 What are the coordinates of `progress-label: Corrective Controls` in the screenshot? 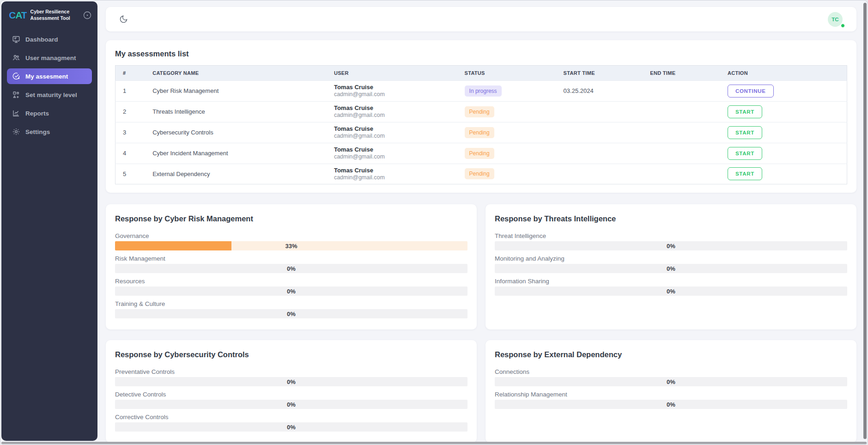 It's located at (291, 417).